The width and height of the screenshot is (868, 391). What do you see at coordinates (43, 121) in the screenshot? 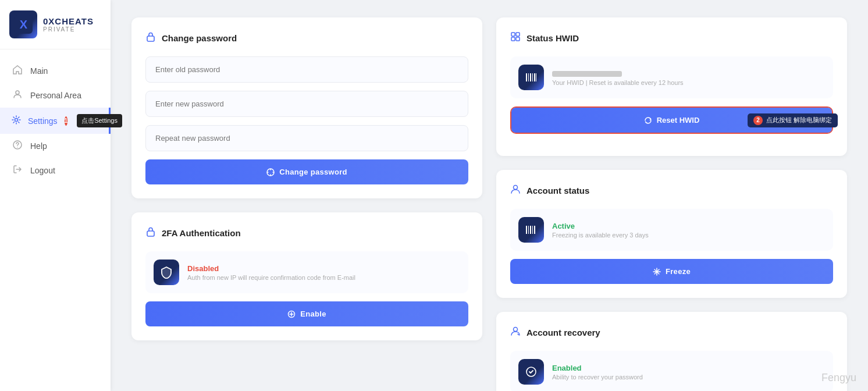
I see `sidebar-item-settings-label: Settings` at bounding box center [43, 121].